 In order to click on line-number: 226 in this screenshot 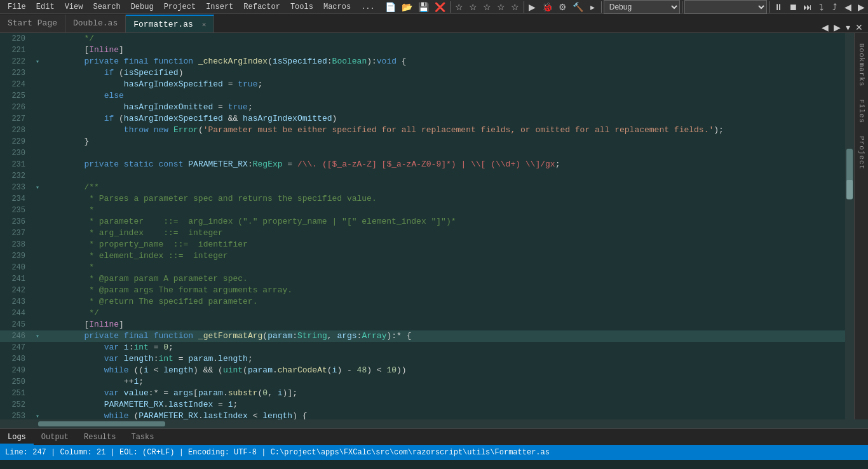, I will do `click(17, 107)`.